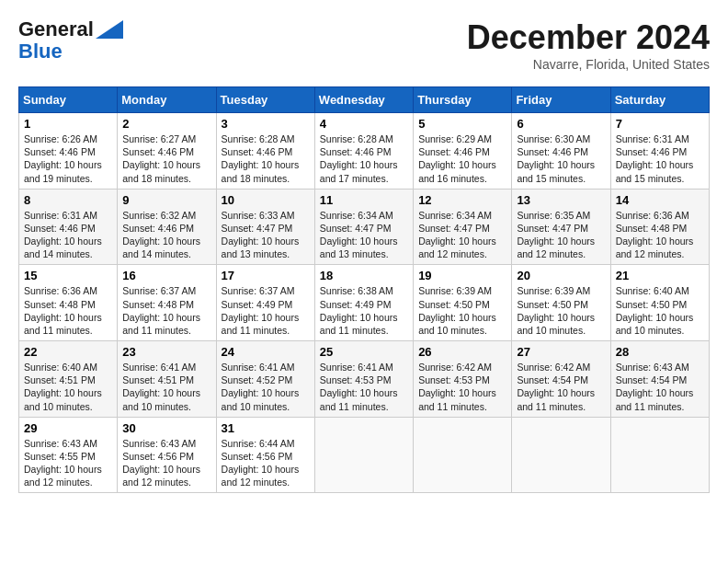 The image size is (728, 563). Describe the element at coordinates (266, 276) in the screenshot. I see `day-number: 17` at that location.